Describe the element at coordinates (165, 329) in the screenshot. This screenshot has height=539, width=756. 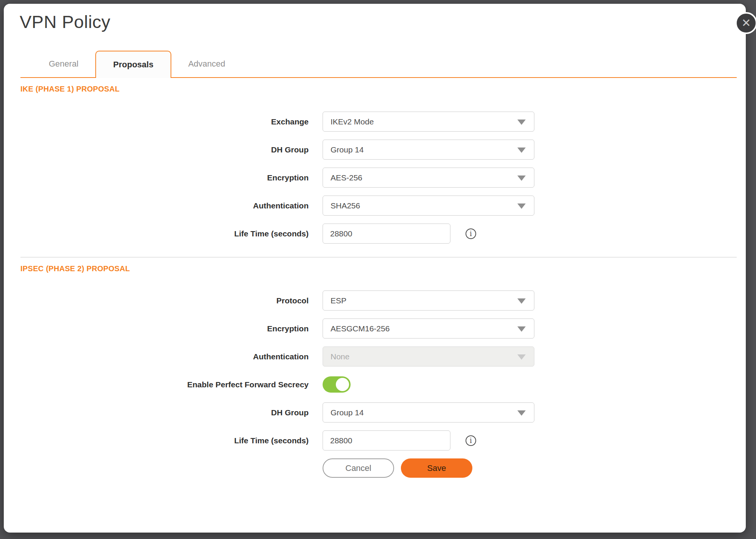
I see `phase2-encryption-label: Encryption` at that location.